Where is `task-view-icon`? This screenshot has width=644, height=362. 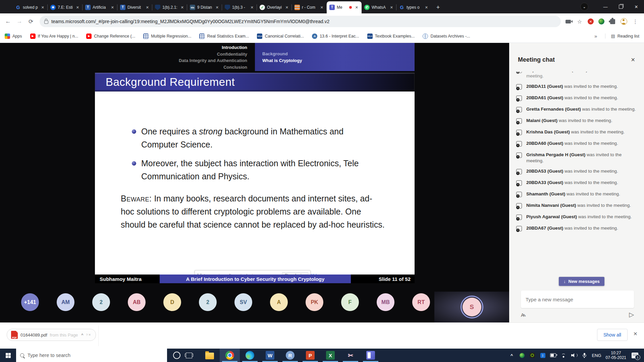 task-view-icon is located at coordinates (189, 355).